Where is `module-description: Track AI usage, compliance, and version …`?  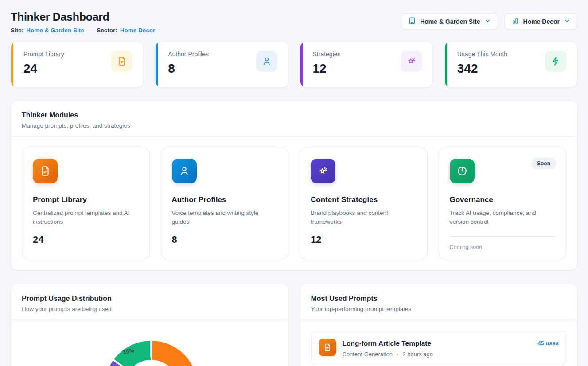
module-description: Track AI usage, compliance, and version … is located at coordinates (502, 218).